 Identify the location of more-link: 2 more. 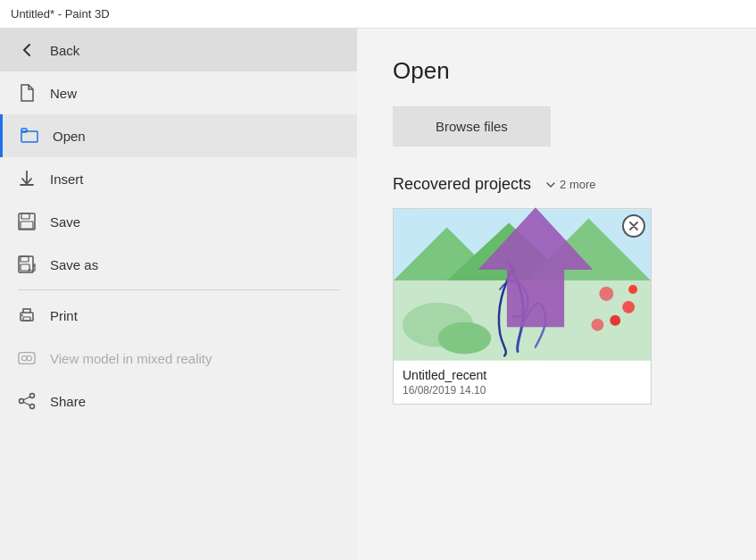
(570, 184).